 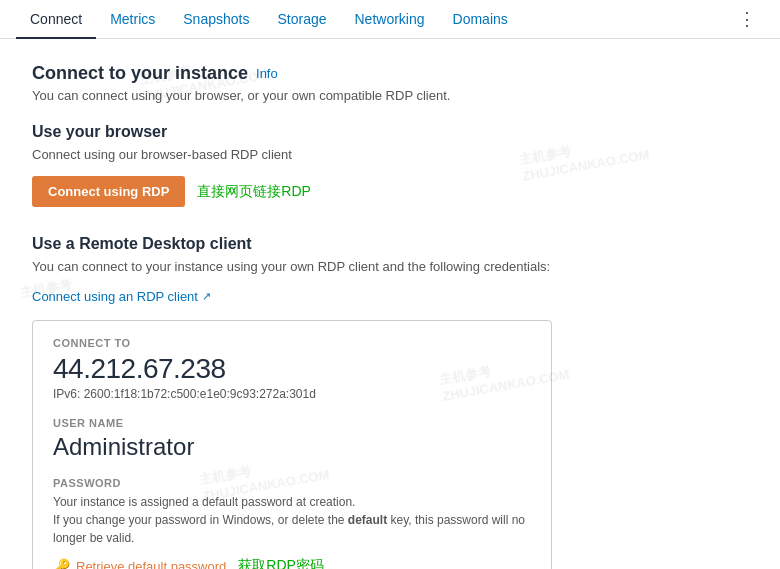 What do you see at coordinates (199, 520) in the screenshot?
I see `password-desc-line2: If you change your password in Windows, …` at bounding box center [199, 520].